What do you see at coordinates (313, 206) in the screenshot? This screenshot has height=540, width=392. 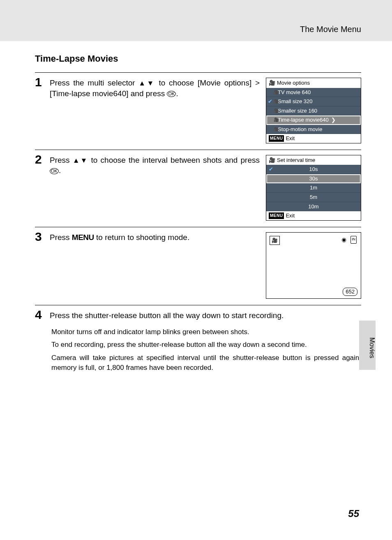 I see `item-label: 10m` at bounding box center [313, 206].